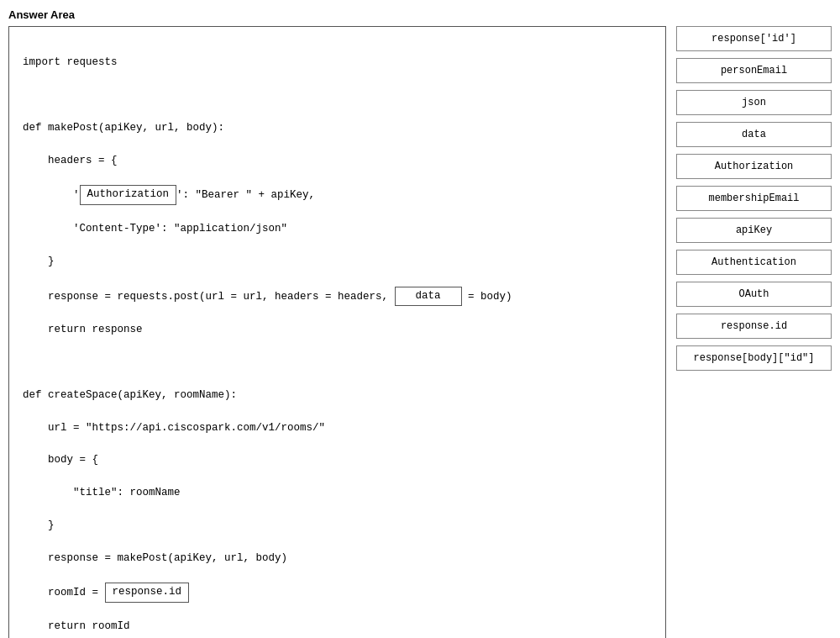  Describe the element at coordinates (338, 62) in the screenshot. I see `code-line: import requests` at that location.